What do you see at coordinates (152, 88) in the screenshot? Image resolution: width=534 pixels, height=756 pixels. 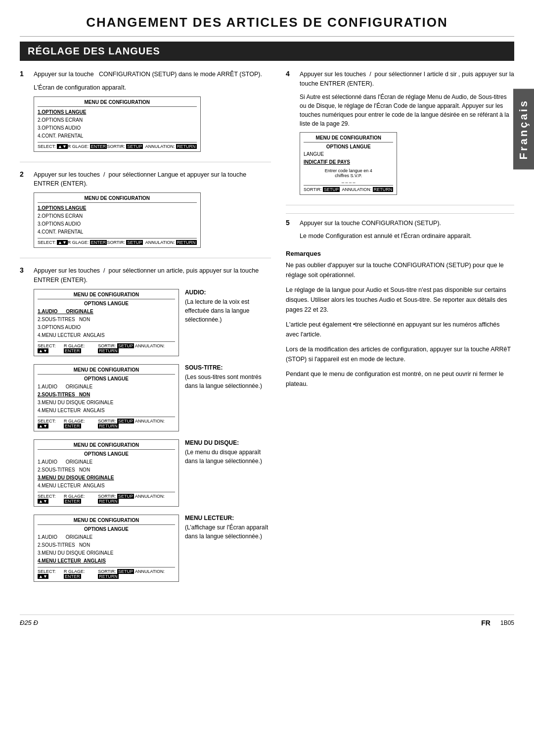 I see `step-1-sub: L'Écran de configuration apparaît.` at bounding box center [152, 88].